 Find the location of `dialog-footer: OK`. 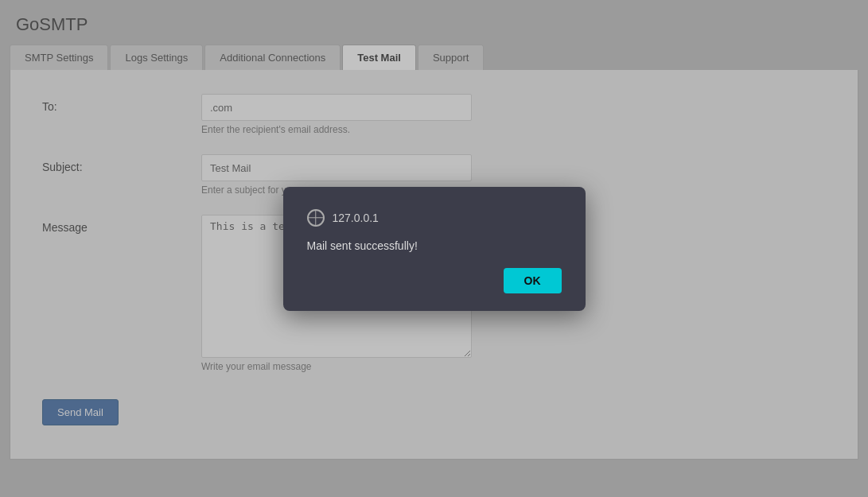

dialog-footer: OK is located at coordinates (434, 281).